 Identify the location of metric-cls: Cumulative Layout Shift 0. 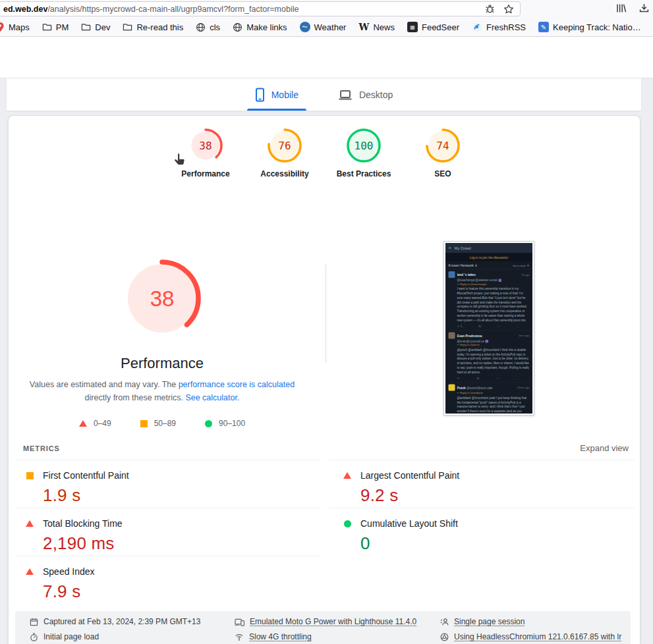
(482, 532).